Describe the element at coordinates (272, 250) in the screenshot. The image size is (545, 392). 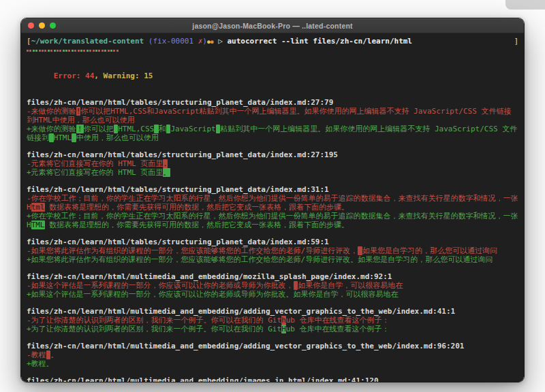
I see `diff-line-del: -如果您将此评估作为有组织的课程的一部分，您应该能够将您的工作交给您的老师/导师…` at that location.